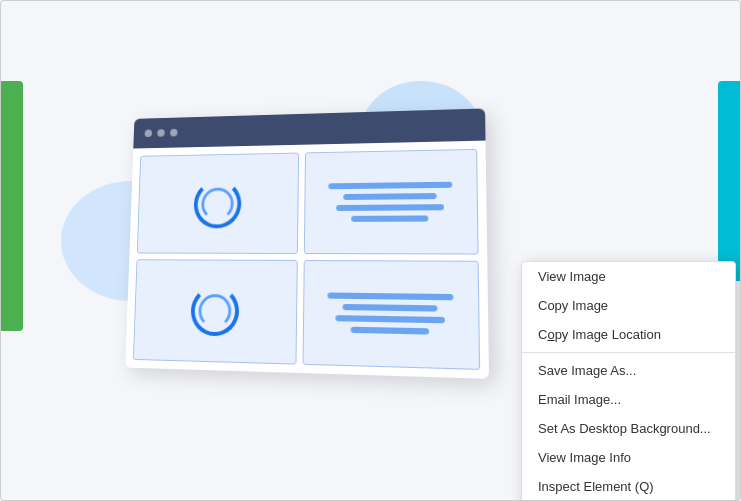  What do you see at coordinates (729, 181) in the screenshot?
I see `teal-strip-right` at bounding box center [729, 181].